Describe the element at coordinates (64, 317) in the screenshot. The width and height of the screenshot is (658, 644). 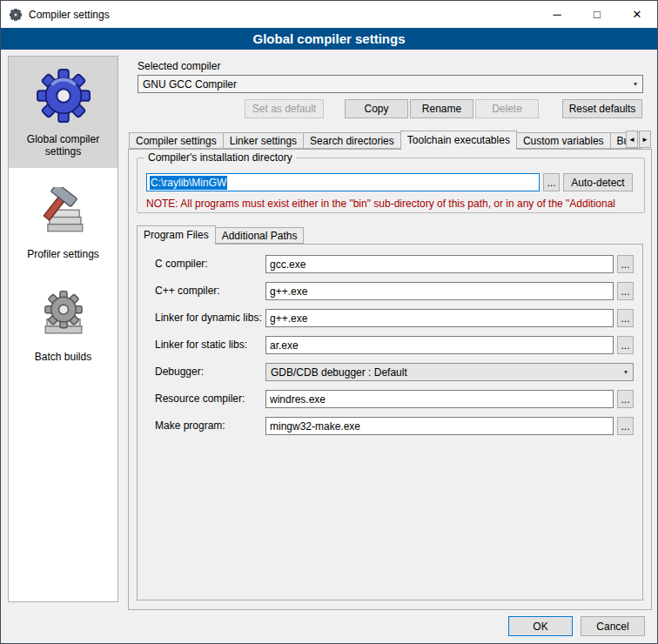
I see `batch-builds-gear-icon` at that location.